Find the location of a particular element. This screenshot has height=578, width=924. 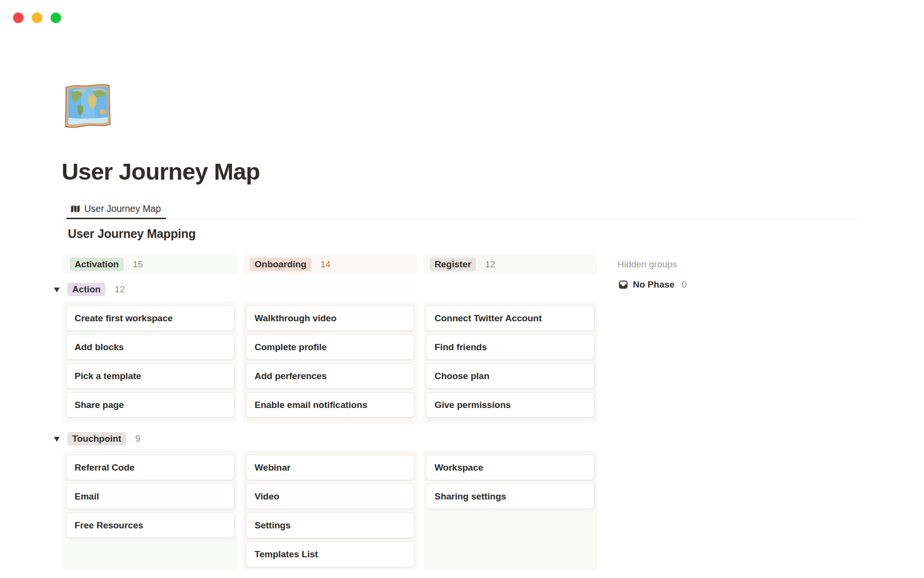

minimize-button is located at coordinates (37, 18).